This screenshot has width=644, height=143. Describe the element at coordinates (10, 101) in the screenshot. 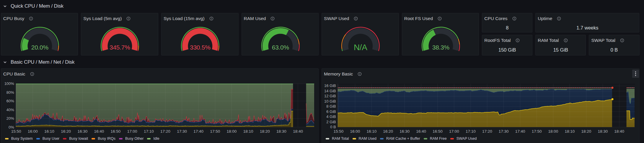

I see `svg-text: 60%` at that location.